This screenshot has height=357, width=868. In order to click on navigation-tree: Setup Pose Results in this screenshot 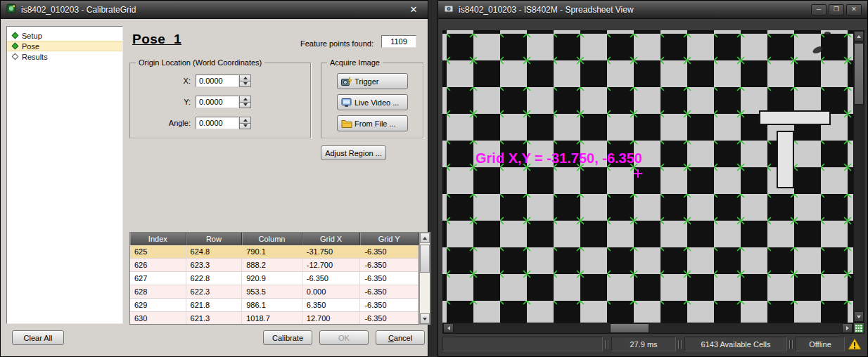, I will do `click(65, 175)`.